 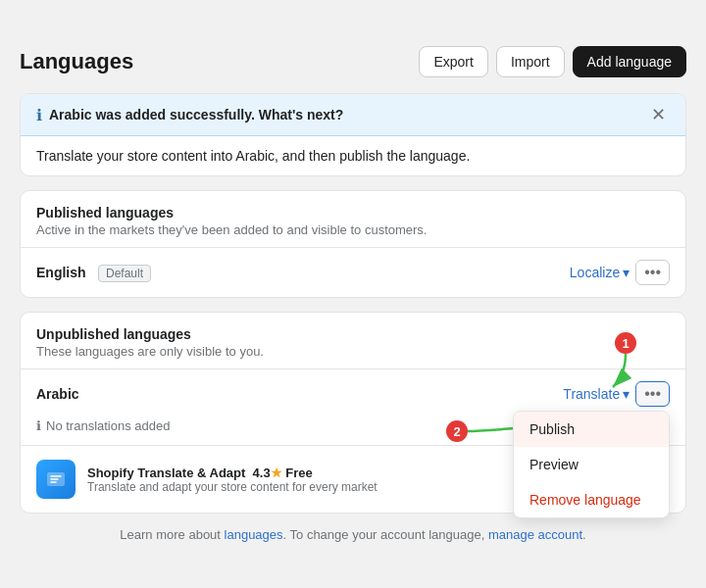 I want to click on app-name: Shopify Translate & Adapt 4.3★ Free, so click(x=232, y=472).